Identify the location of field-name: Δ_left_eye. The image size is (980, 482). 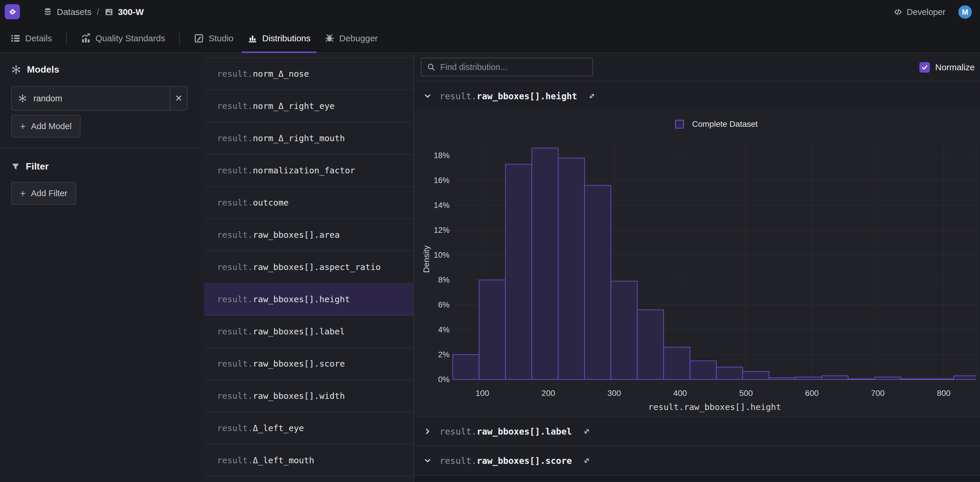
(278, 428).